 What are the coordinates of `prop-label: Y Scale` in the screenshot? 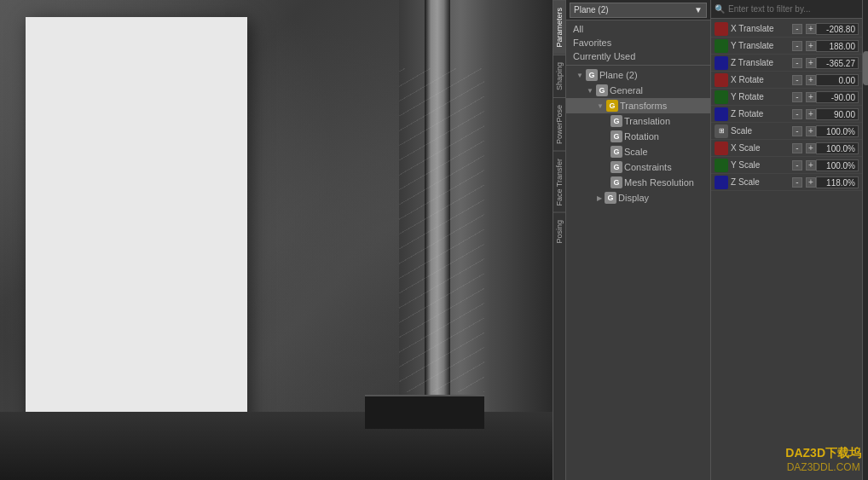 It's located at (761, 165).